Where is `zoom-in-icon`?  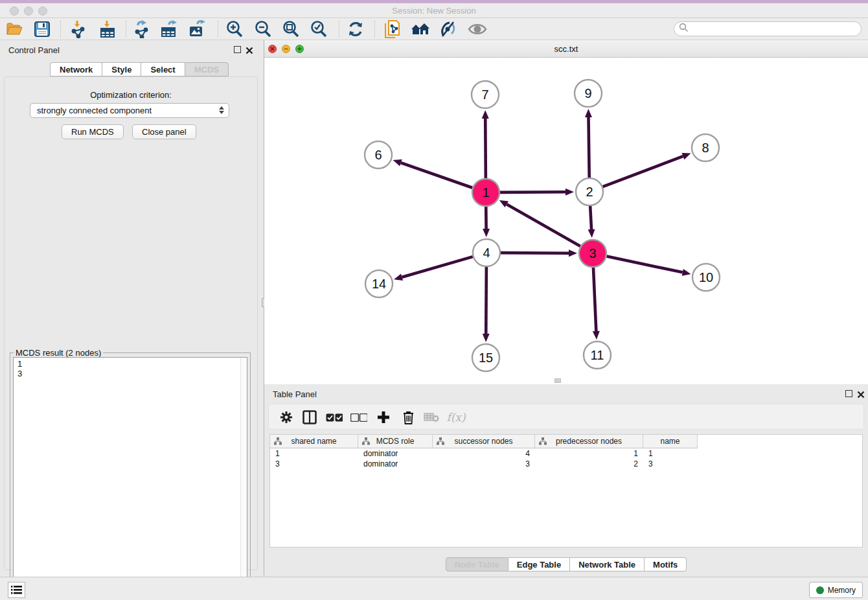
zoom-in-icon is located at coordinates (234, 29).